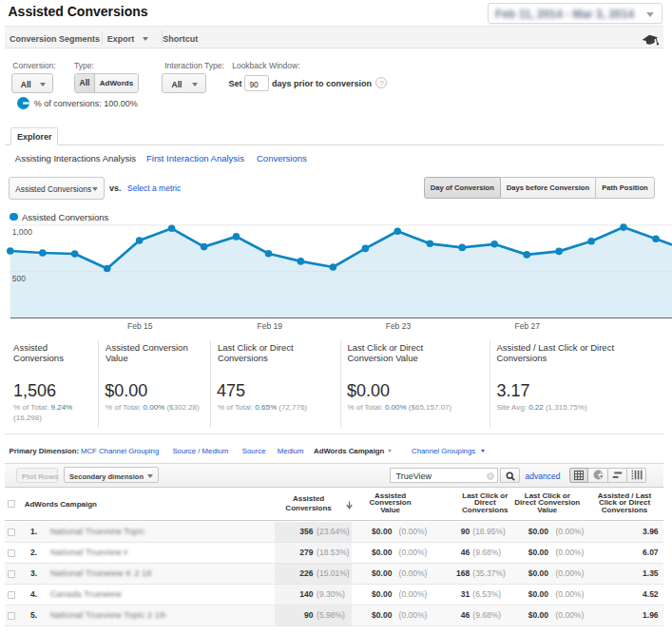  What do you see at coordinates (23, 232) in the screenshot?
I see `svg-text: 1,000` at bounding box center [23, 232].